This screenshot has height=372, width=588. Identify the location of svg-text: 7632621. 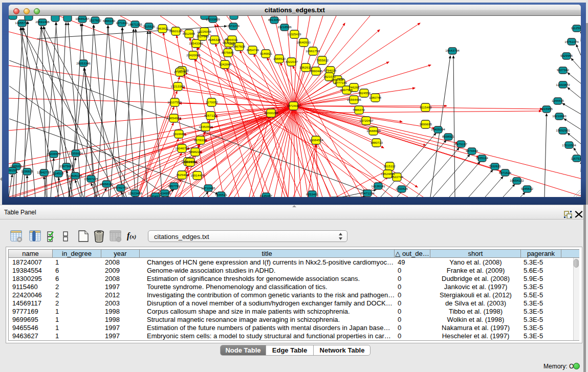
(495, 166).